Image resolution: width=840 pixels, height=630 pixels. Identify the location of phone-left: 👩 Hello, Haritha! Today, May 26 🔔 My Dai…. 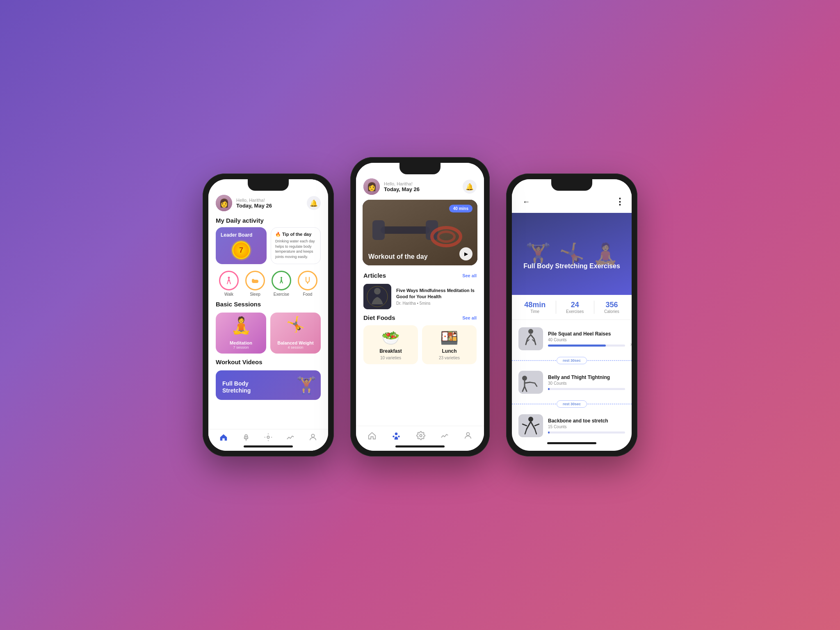
(268, 315).